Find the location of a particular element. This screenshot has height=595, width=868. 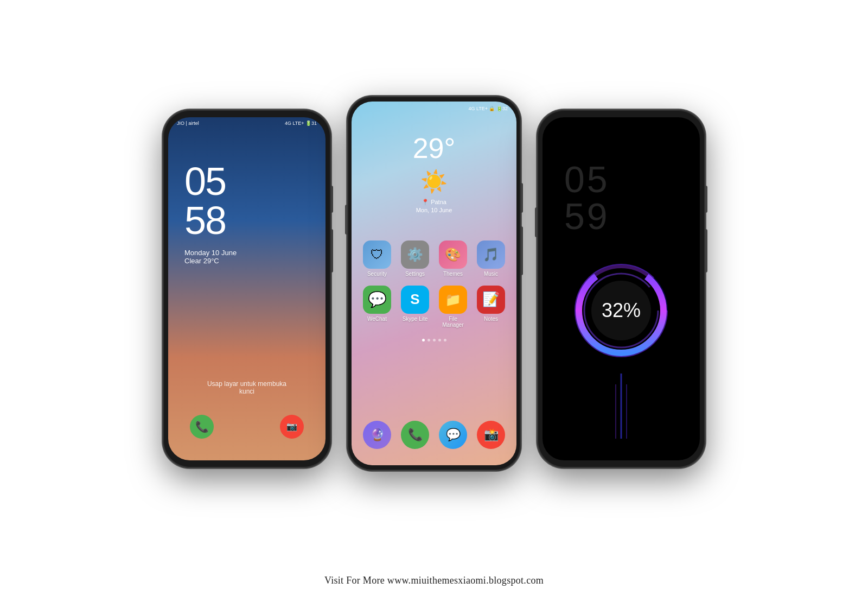

themes-icon: 🎨 is located at coordinates (453, 255).